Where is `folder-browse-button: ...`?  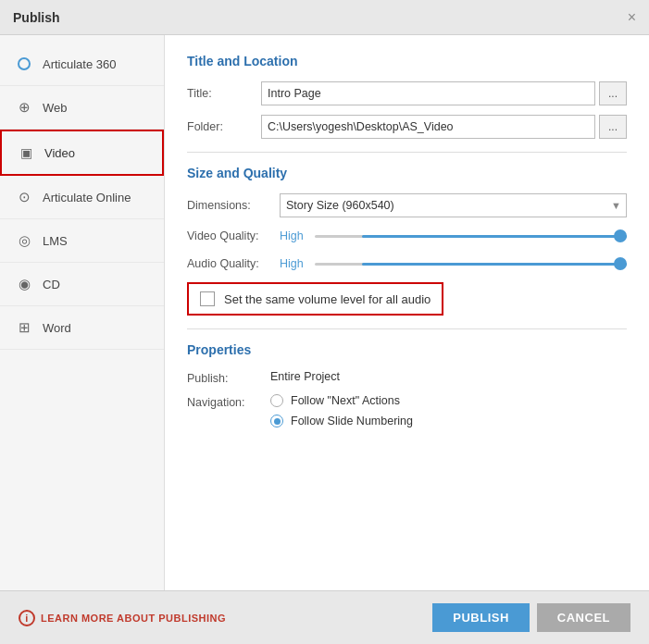
folder-browse-button: ... is located at coordinates (613, 127).